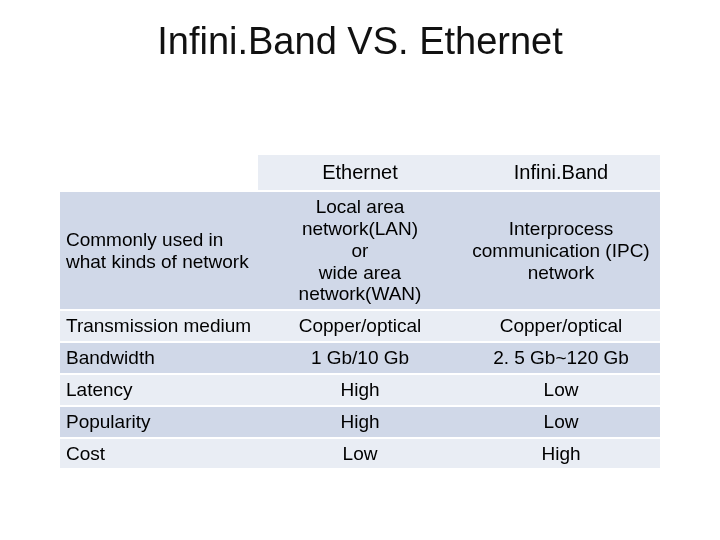 The image size is (720, 540). What do you see at coordinates (360, 172) in the screenshot?
I see `table-header-row: Ethernet Infini.Band` at bounding box center [360, 172].